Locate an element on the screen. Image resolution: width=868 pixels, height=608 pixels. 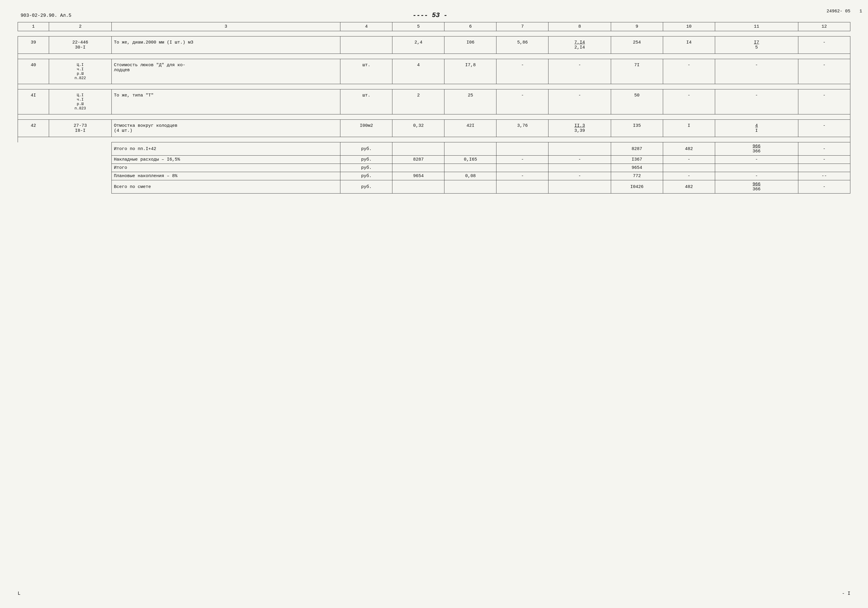
row42-col2: 27-73 I8-I is located at coordinates (80, 128).